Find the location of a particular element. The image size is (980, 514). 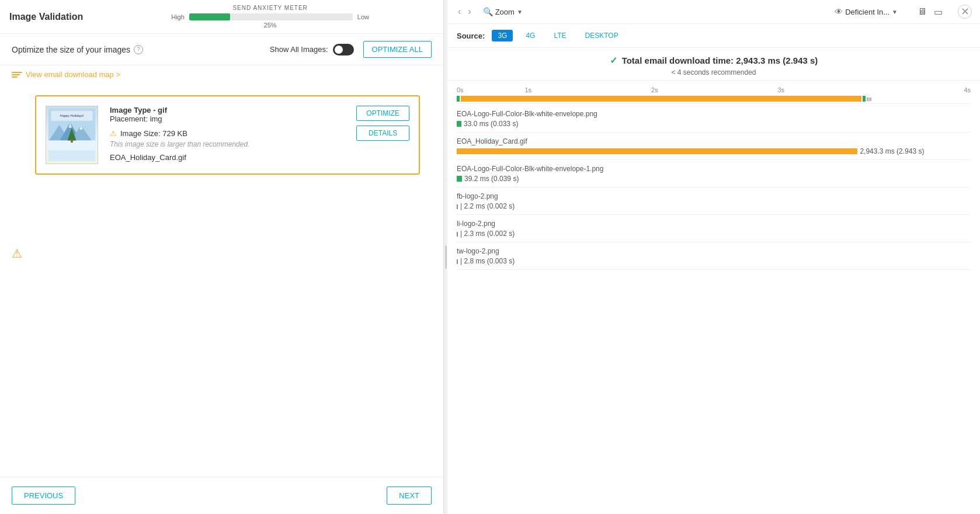

next-button: NEXT is located at coordinates (409, 495).